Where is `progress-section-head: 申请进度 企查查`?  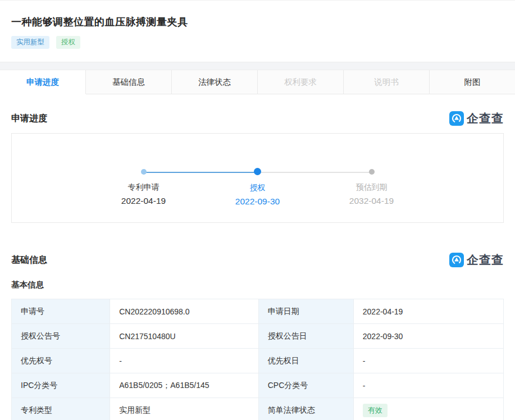 progress-section-head: 申请进度 企查查 is located at coordinates (257, 118).